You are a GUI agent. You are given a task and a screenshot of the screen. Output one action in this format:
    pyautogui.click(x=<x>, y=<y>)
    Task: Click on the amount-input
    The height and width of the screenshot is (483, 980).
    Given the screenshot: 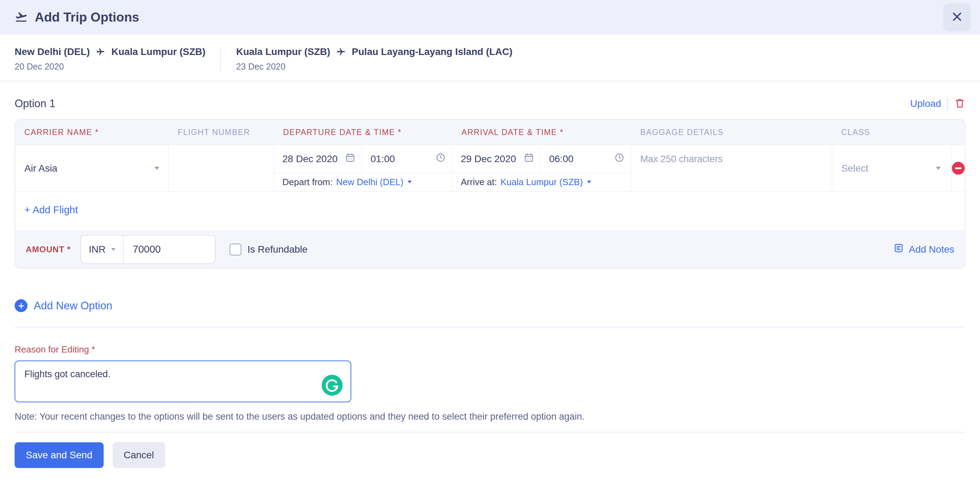 What is the action you would take?
    pyautogui.click(x=169, y=250)
    